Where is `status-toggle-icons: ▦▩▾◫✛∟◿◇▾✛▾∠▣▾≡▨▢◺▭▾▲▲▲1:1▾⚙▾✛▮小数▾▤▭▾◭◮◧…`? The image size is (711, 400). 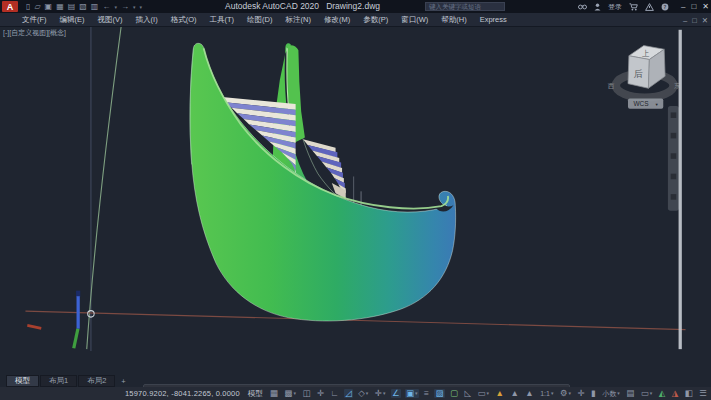 status-toggle-icons: ▦▩▾◫✛∟◿◇▾✛▾∠▣▾≡▨▢◺▭▾▲▲▲1:1▾⚙▾✛▮小数▾▤▭▾◭◮◧… is located at coordinates (490, 394).